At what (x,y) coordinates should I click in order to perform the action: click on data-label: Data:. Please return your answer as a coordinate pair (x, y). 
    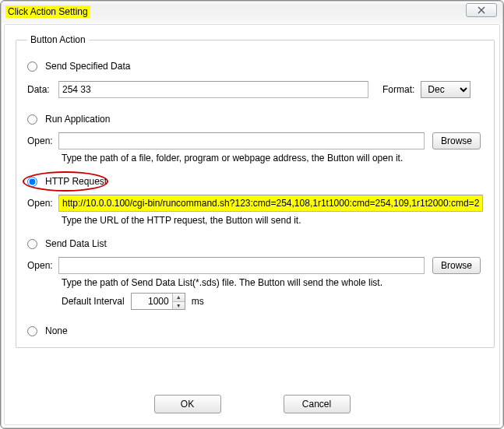
    Looking at the image, I should click on (43, 90).